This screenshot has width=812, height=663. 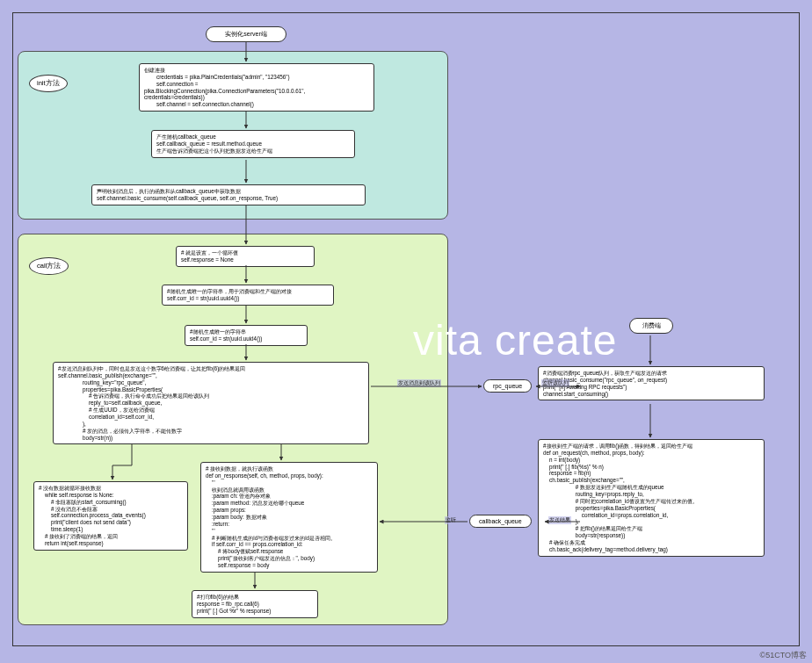 What do you see at coordinates (501, 522) in the screenshot?
I see `callback-queue-pill: callback_queue` at bounding box center [501, 522].